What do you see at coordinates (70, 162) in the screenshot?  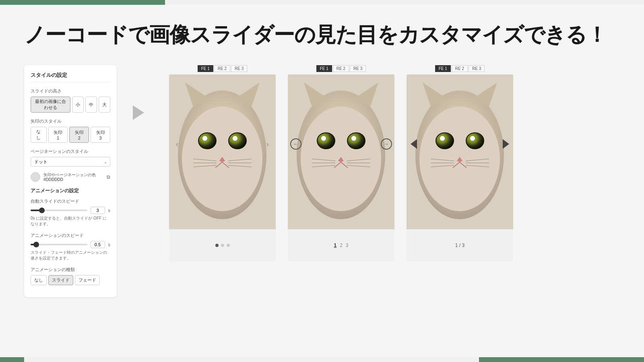 I see `pagination-style-select-wrapper: ドット 数字 テキスト ⌄` at bounding box center [70, 162].